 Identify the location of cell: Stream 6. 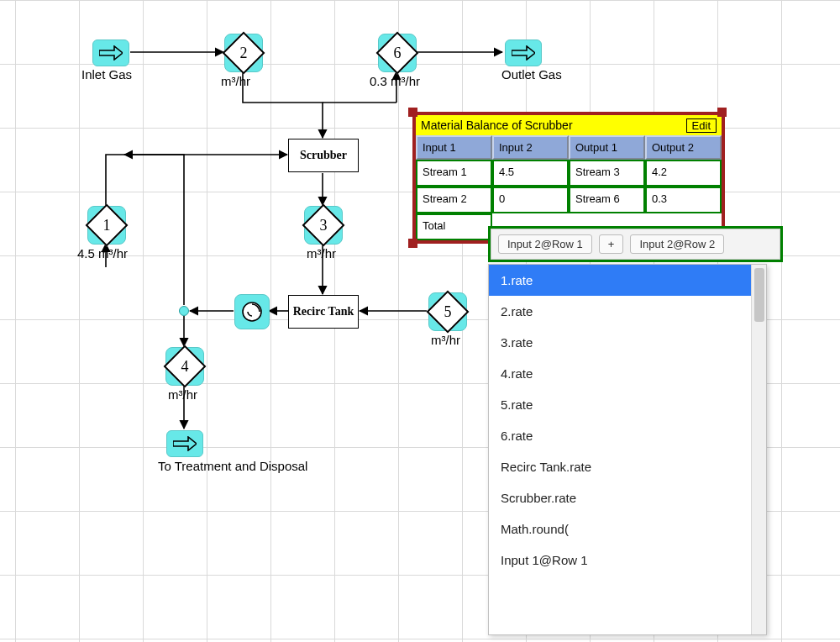
(606, 200).